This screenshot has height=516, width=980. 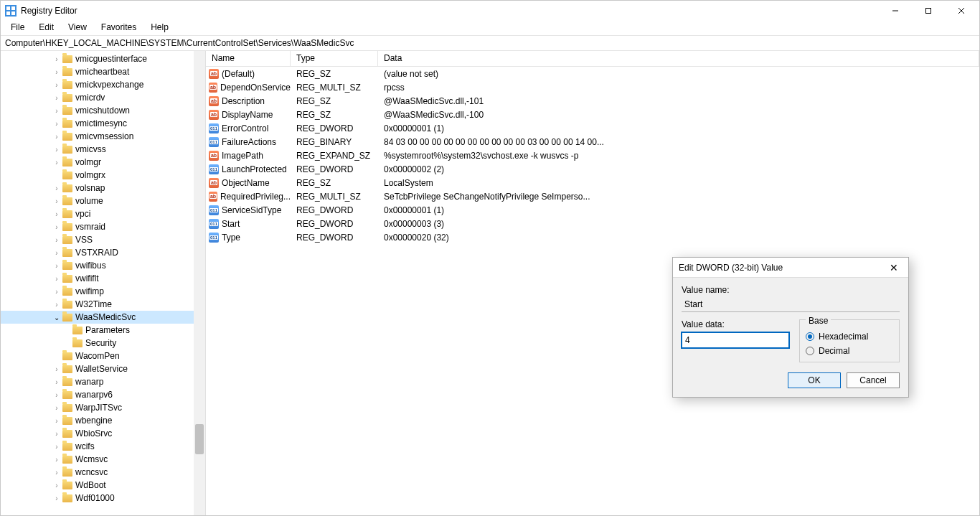 What do you see at coordinates (103, 149) in the screenshot?
I see `tree-item-vmicvss: ›vmicvss` at bounding box center [103, 149].